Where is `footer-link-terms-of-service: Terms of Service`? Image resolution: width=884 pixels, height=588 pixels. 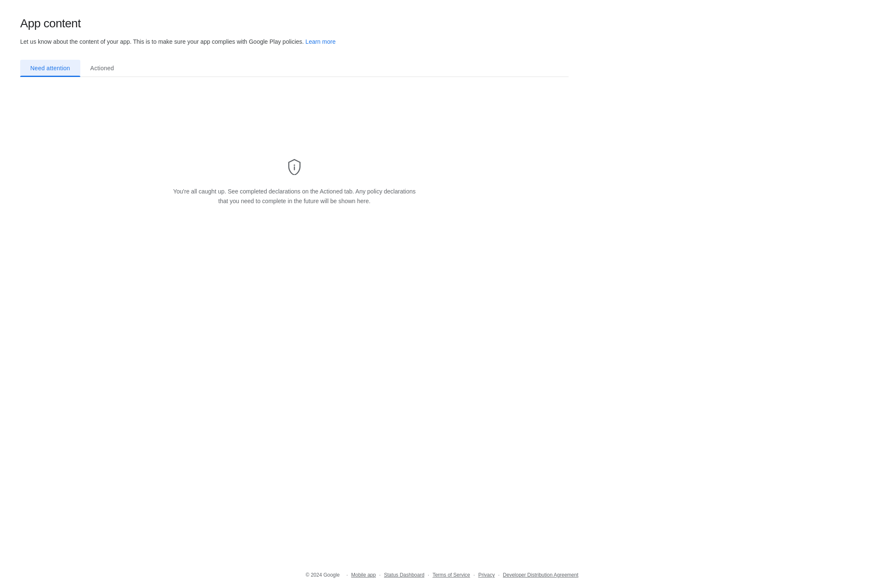 footer-link-terms-of-service: Terms of Service is located at coordinates (451, 575).